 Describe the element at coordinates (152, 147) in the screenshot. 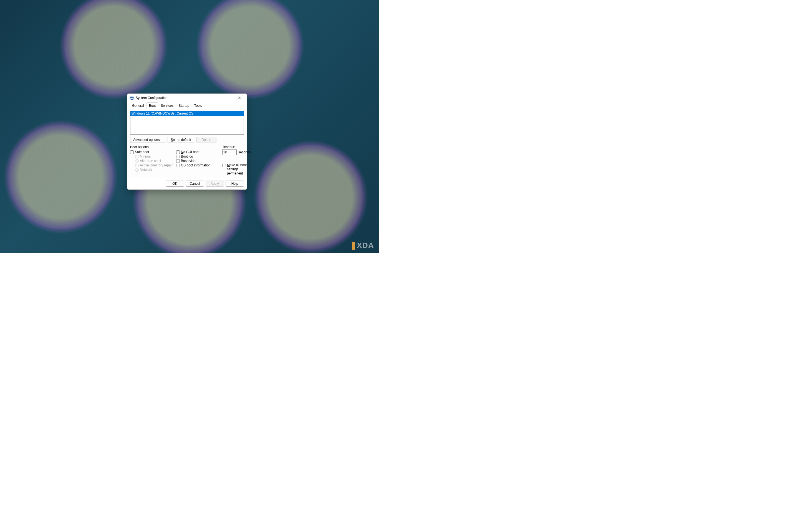

I see `boot-options-label: Boot options` at that location.